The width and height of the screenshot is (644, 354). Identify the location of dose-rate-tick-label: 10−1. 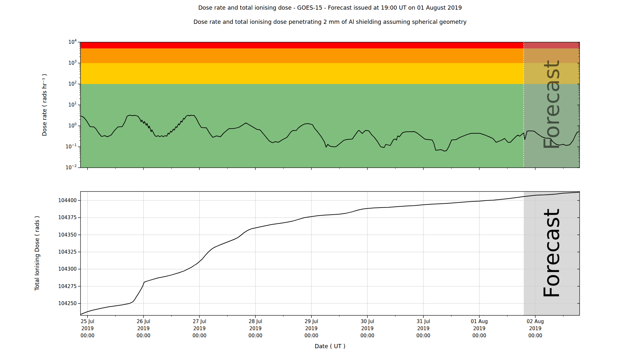
(71, 146).